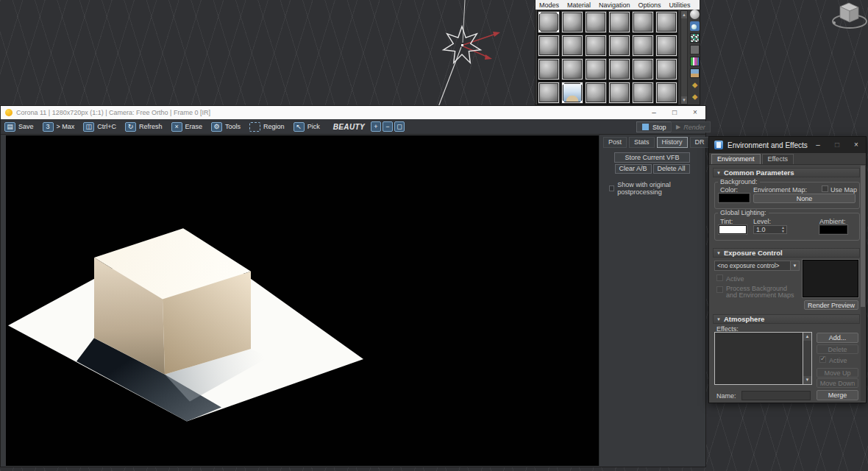 The image size is (868, 471). What do you see at coordinates (353, 113) in the screenshot?
I see `vfb-title-bar: Corona 11 | 1280x720px (1:1) | Camera: F…` at bounding box center [353, 113].